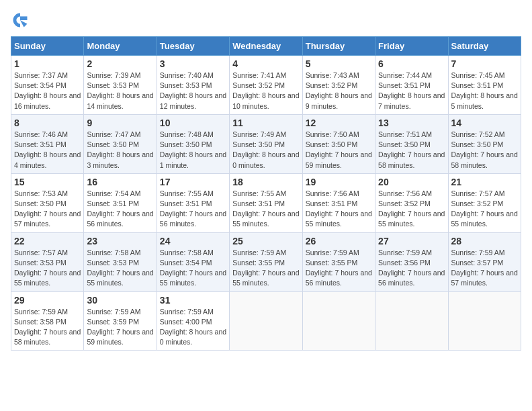 The width and height of the screenshot is (532, 411). What do you see at coordinates (266, 203) in the screenshot?
I see `calendar-cell: 18 Sunrise: 7:55 AMSunset: 3:51 PMDaylig…` at bounding box center [266, 203].